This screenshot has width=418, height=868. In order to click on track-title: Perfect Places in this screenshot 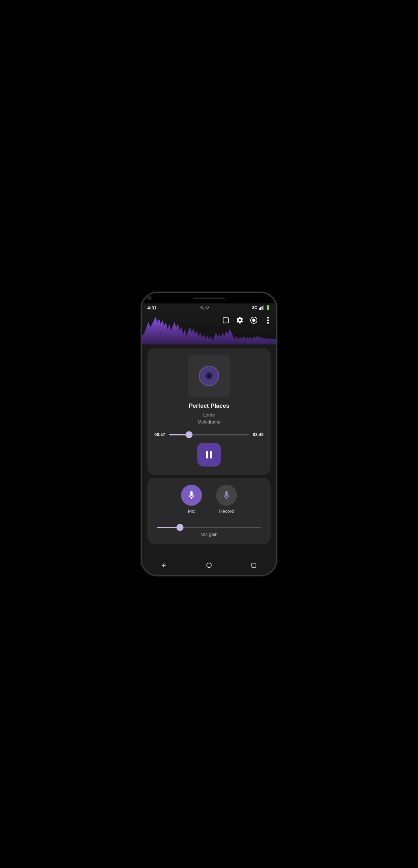, I will do `click(209, 406)`.